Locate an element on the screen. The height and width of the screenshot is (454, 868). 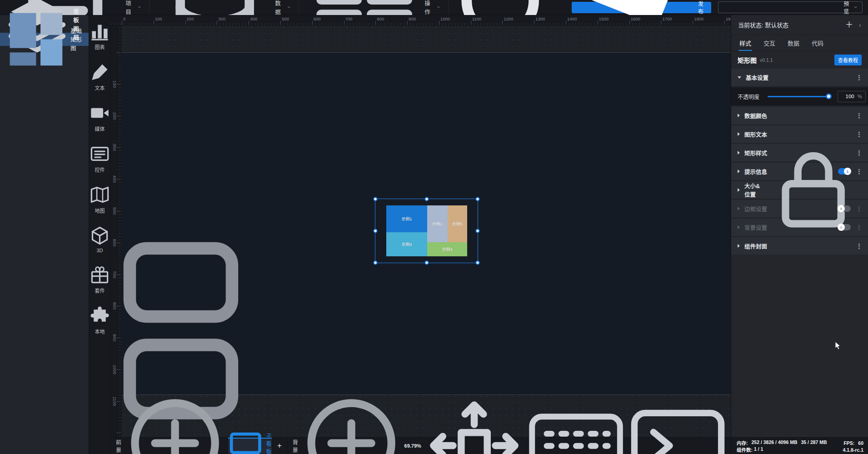
section-label: 大小&位置 is located at coordinates (754, 190).